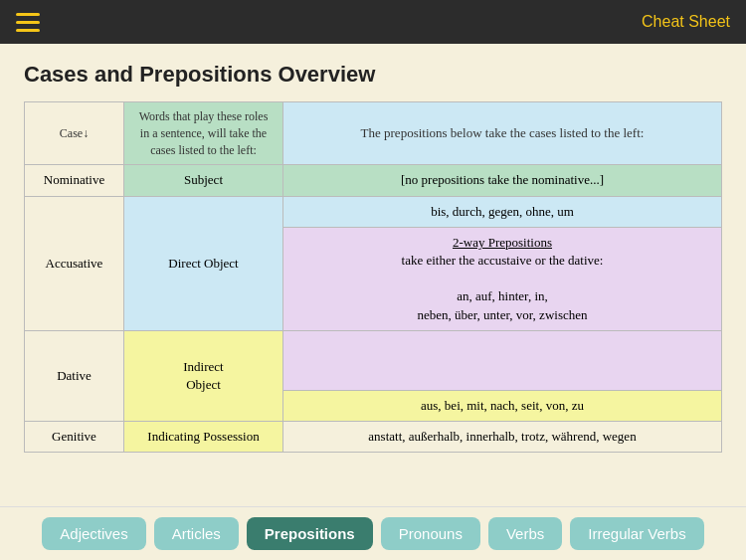 The image size is (746, 560). What do you see at coordinates (373, 22) in the screenshot?
I see `app-header: Cheat Sheet` at bounding box center [373, 22].